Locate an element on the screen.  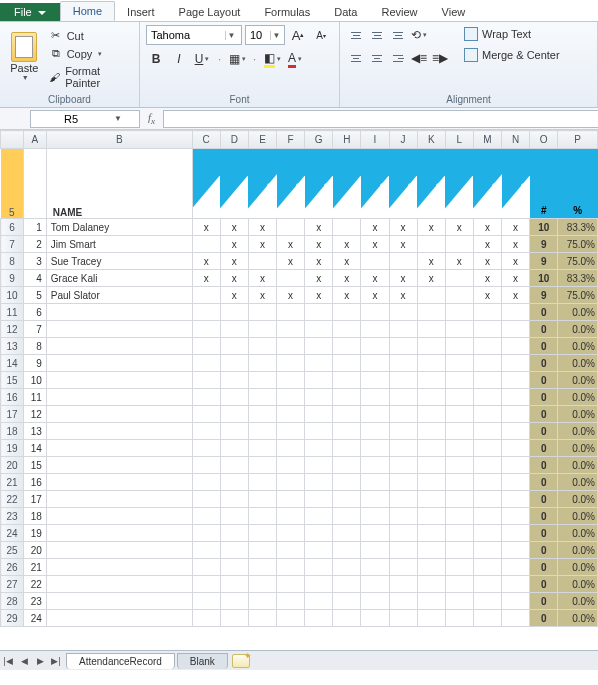
id-cell: 17 is located at coordinates (34, 500).